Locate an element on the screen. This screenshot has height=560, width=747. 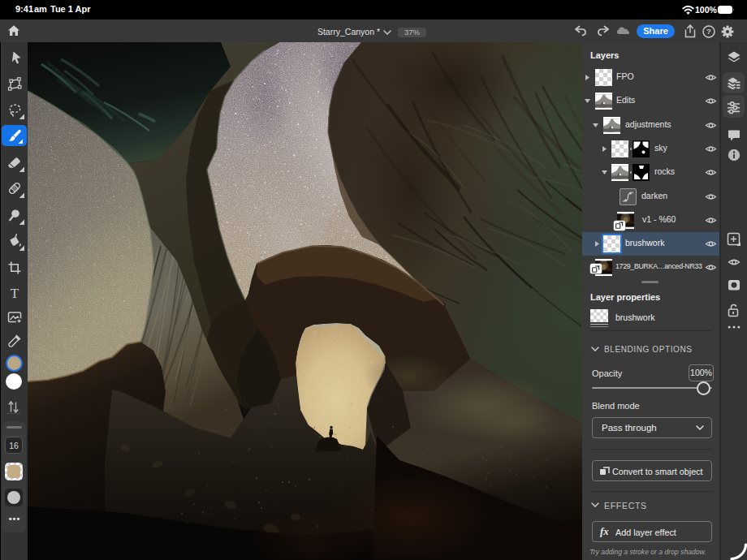
svg-text: T is located at coordinates (15, 294).